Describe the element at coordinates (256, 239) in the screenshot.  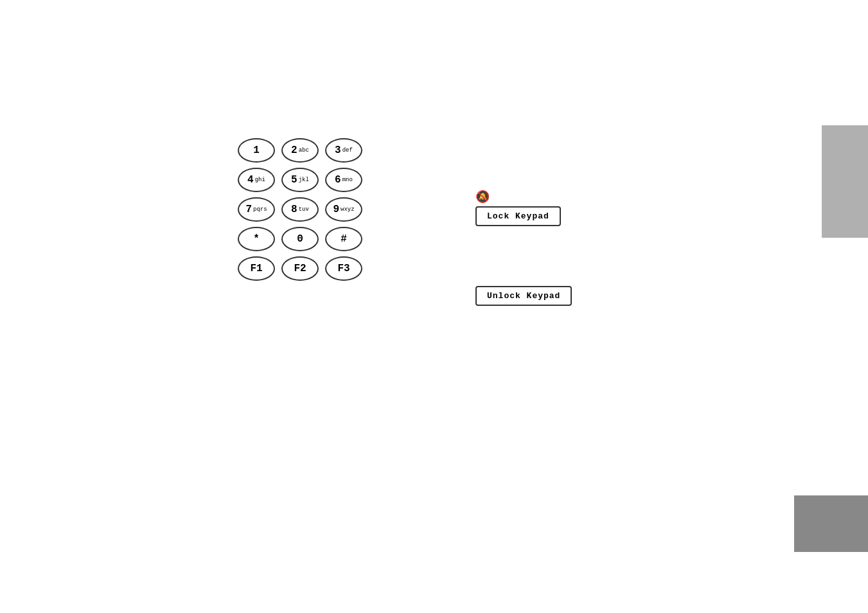
I see `key-star: *` at that location.